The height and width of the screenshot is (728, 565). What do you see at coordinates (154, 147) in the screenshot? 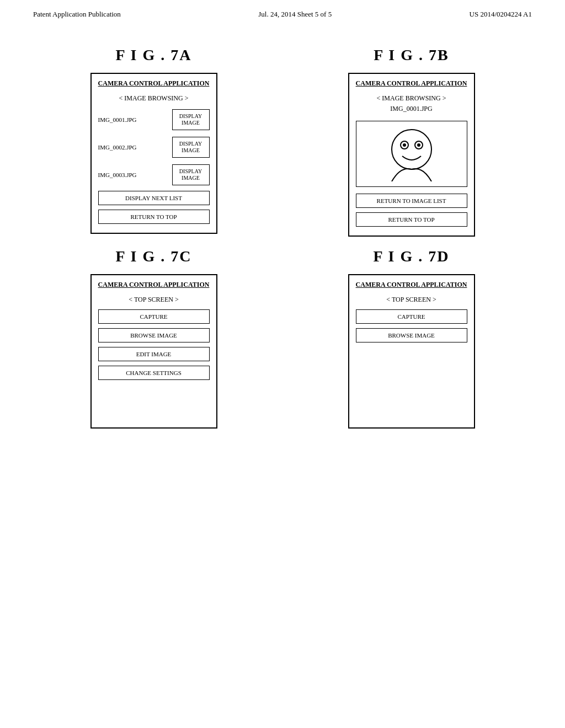
I see `img-row-2: IMG_0002.JPG DISPLAYIMAGE` at bounding box center [154, 147].